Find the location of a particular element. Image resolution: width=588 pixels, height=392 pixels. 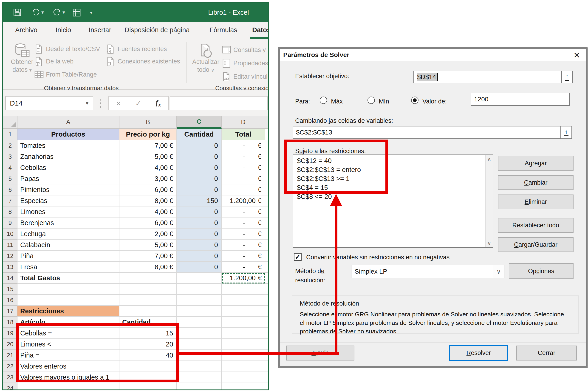

row-header-22: 22 is located at coordinates (10, 366).